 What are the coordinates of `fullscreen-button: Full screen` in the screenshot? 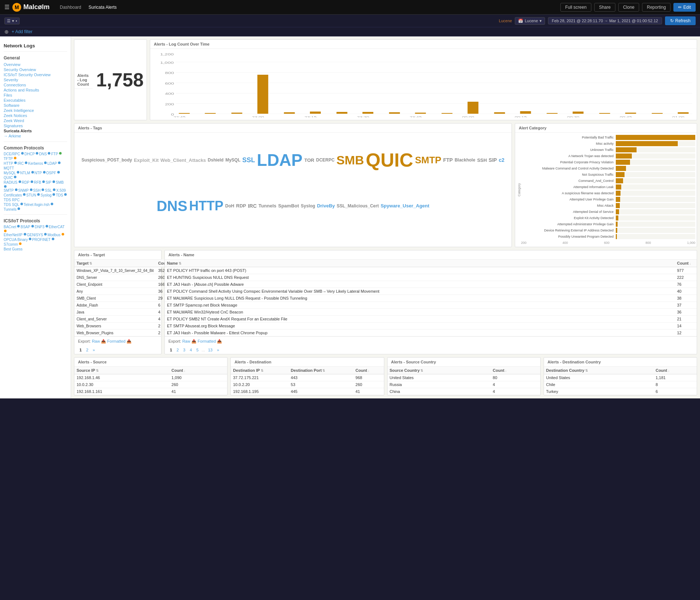 It's located at (576, 7).